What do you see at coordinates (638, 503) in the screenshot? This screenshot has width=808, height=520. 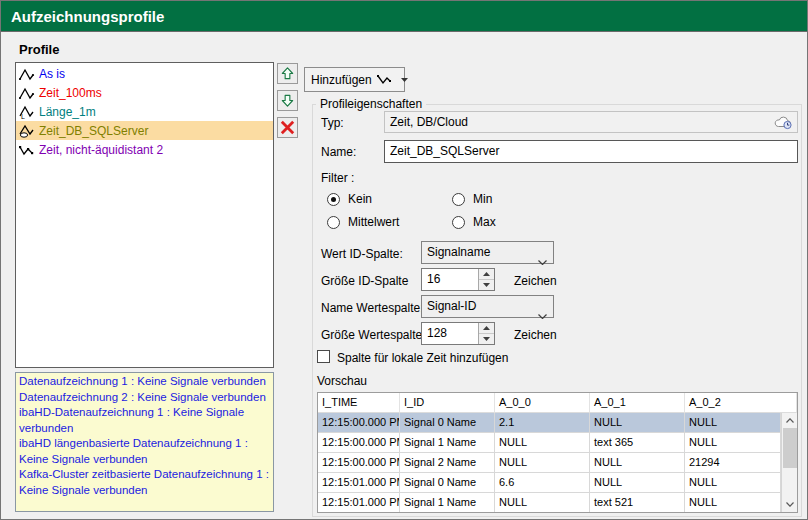 I see `table-cell: text 521` at bounding box center [638, 503].